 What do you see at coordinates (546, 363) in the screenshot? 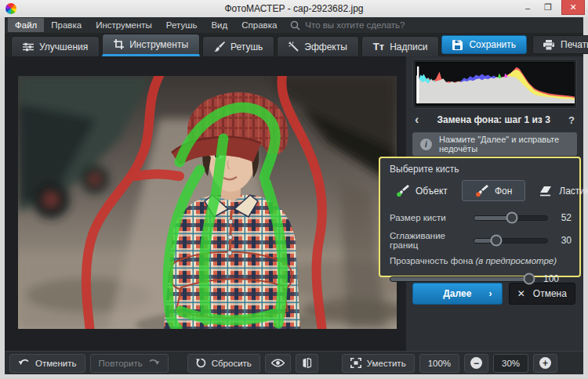
I see `zoom-in-button: +` at bounding box center [546, 363].